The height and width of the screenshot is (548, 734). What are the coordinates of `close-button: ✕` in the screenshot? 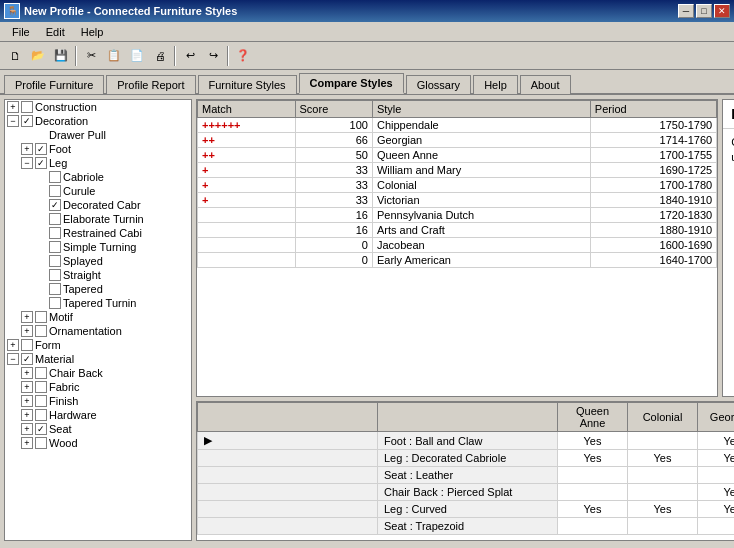 It's located at (722, 11).